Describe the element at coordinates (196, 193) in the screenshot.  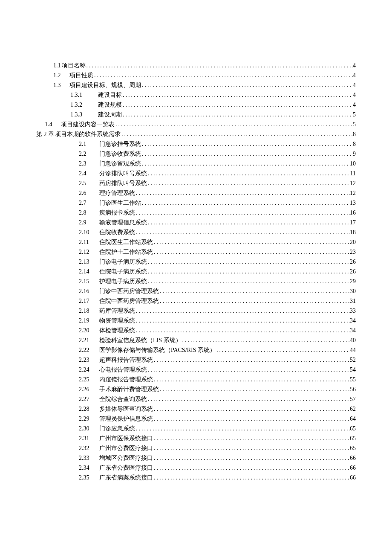
I see `toc-entry: 2.6理疗管理系统12` at that location.